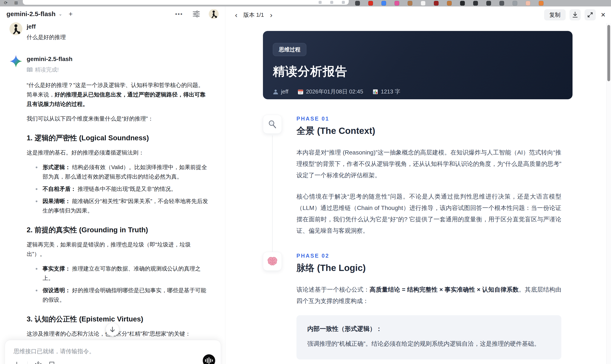 This screenshot has width=611, height=364. Describe the element at coordinates (301, 93) in the screenshot. I see `svg-text: 17` at that location.